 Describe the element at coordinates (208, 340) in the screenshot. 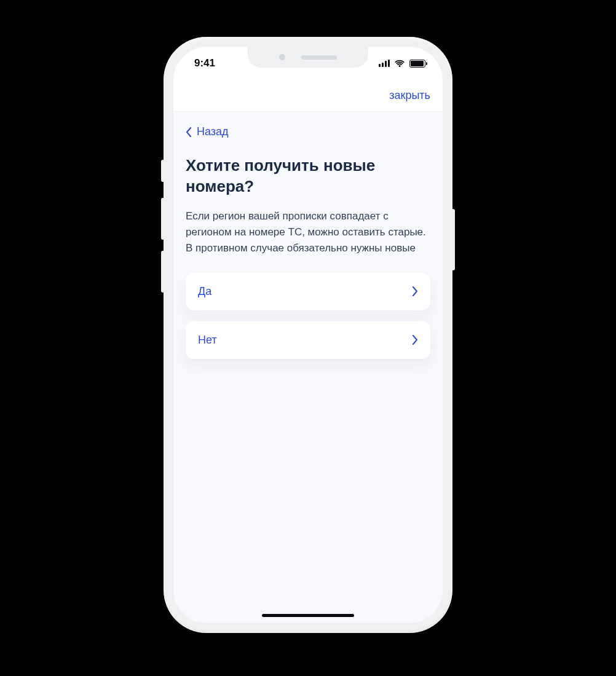

I see `option-label: Нет` at that location.